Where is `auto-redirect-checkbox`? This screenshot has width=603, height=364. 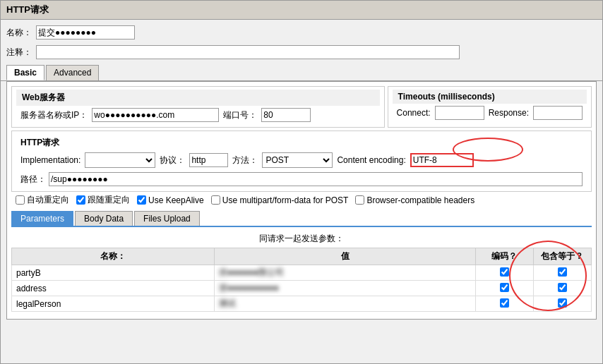
auto-redirect-checkbox is located at coordinates (20, 200).